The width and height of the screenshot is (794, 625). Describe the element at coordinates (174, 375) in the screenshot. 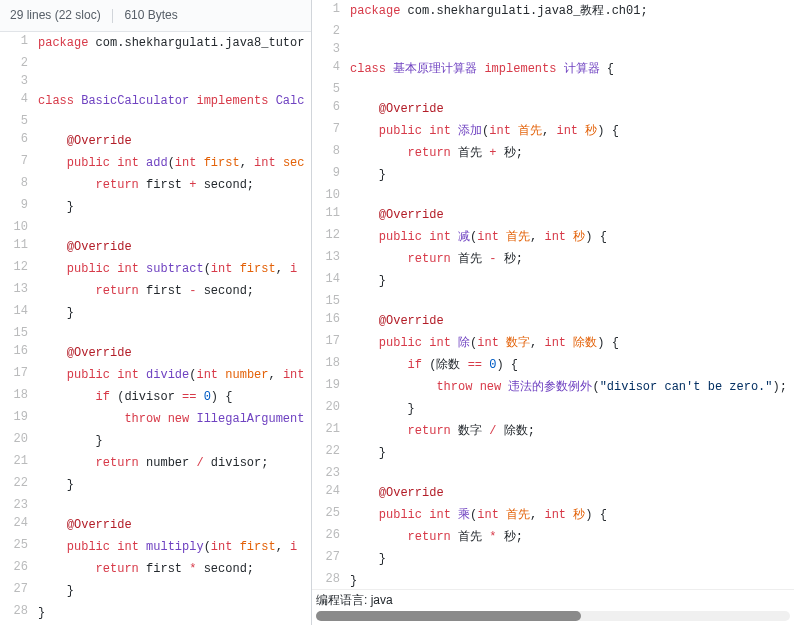

I see `code-line: public int divide(int number, int` at that location.